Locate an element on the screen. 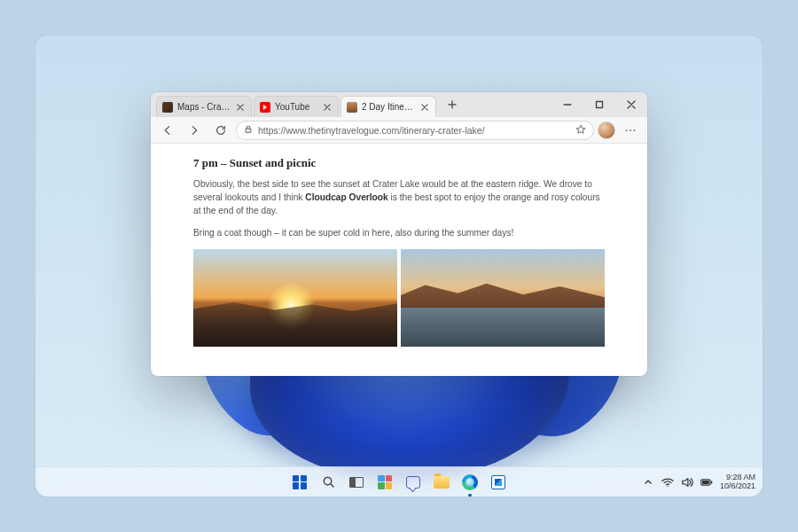 The image size is (798, 532). system-tray: 9:28 AM 10/6/2021 is located at coordinates (699, 482).